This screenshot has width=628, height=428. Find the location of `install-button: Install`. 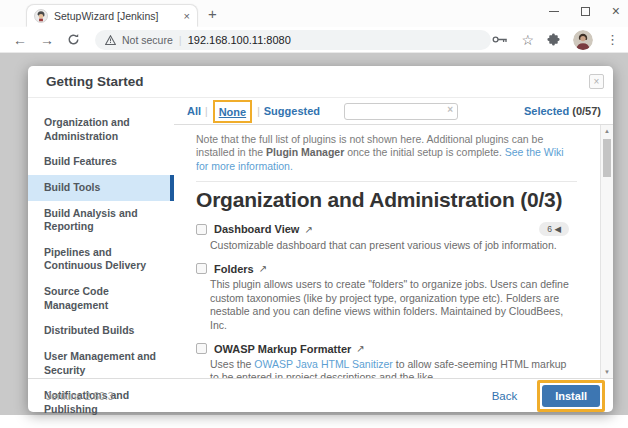

install-button: Install is located at coordinates (571, 396).